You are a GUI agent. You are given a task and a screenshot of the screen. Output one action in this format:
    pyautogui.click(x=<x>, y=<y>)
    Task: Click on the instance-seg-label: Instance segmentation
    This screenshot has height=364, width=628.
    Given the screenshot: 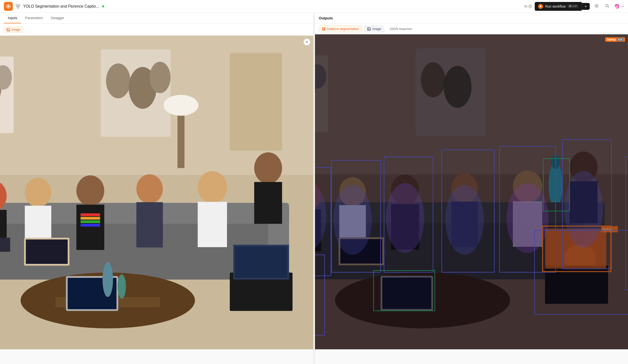 What is the action you would take?
    pyautogui.click(x=343, y=29)
    